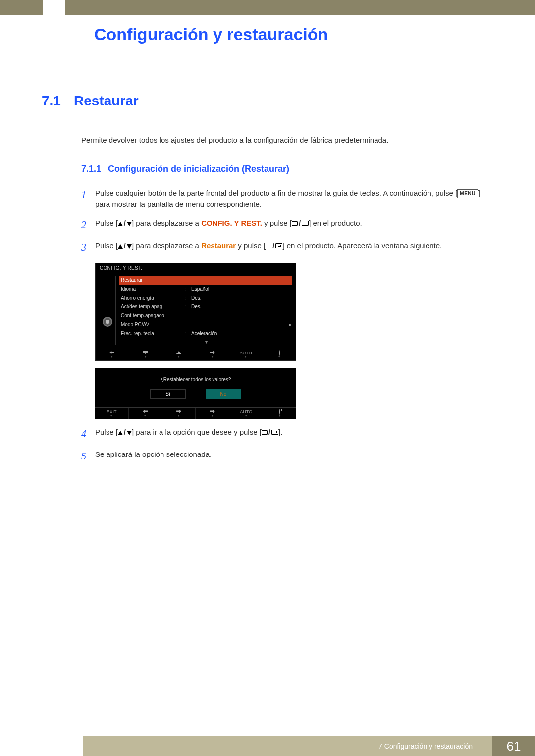 This screenshot has height=756, width=535. What do you see at coordinates (145, 414) in the screenshot?
I see `dialog-nav-left: ▾` at bounding box center [145, 414].